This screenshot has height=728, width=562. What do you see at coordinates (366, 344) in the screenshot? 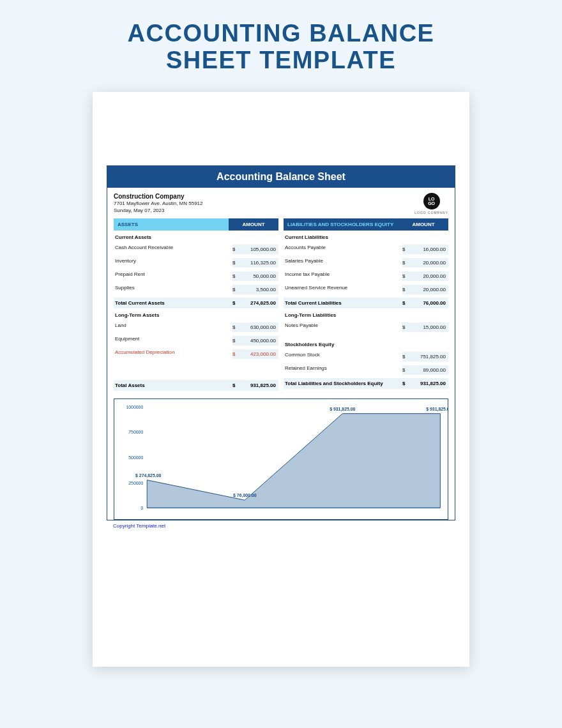
I see `equity-title: Stockholders Equity` at bounding box center [366, 344].